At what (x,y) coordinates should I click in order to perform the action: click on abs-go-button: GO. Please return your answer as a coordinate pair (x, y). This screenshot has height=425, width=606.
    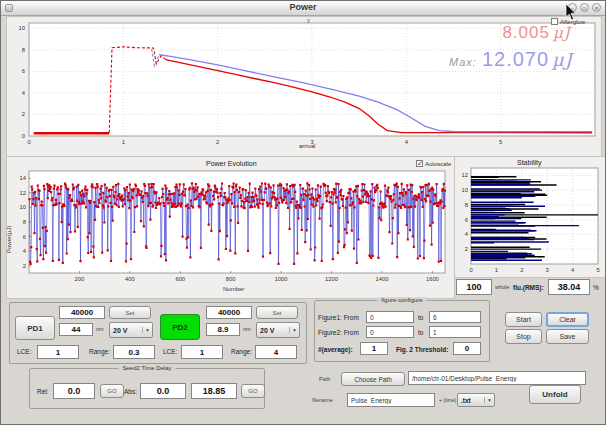
    Looking at the image, I should click on (253, 391).